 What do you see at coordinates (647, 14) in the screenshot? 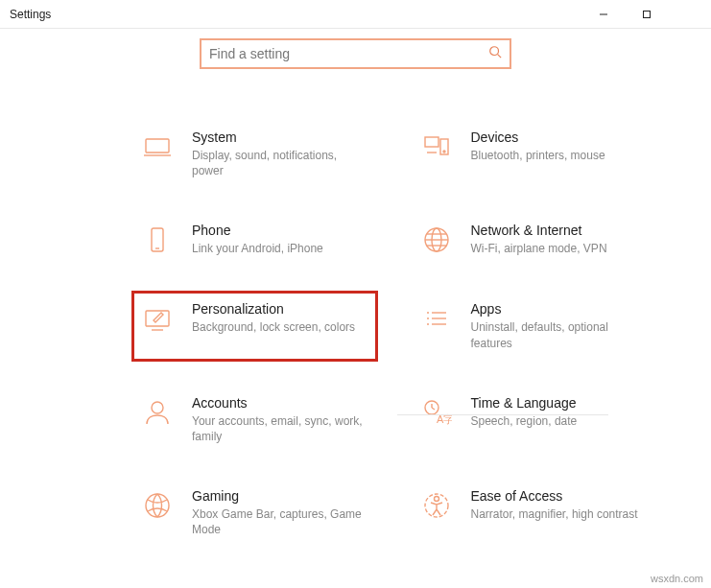
I see `window-controls` at bounding box center [647, 14].